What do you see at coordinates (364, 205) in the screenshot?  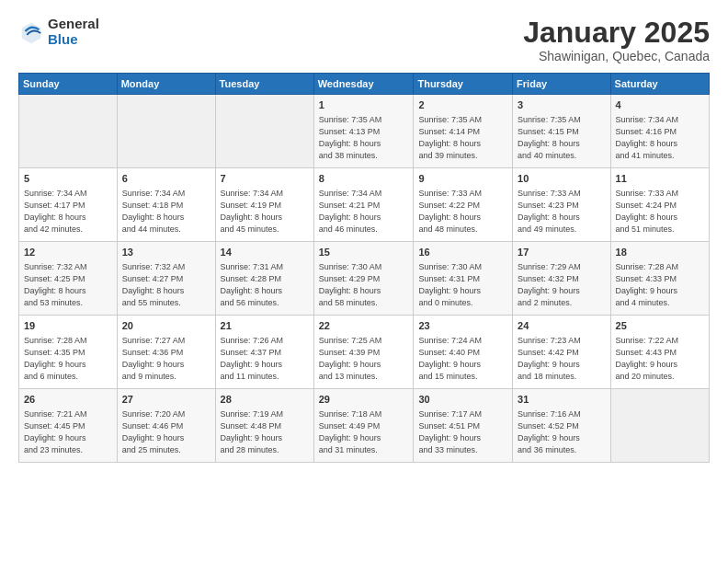 I see `day-cell: 8Sunrise: 7:34 AM Sunset: 4:21 PM Daylig…` at bounding box center [364, 205].